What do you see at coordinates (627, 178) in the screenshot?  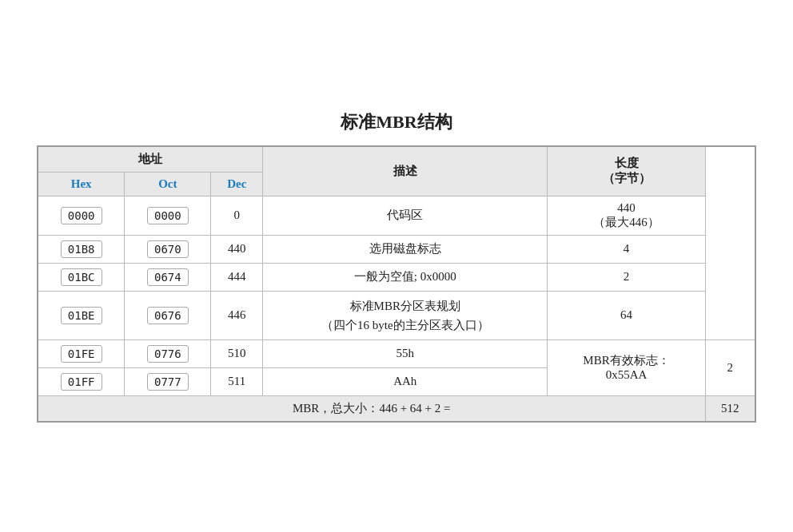 I see `len-unit: （字节）` at bounding box center [627, 178].